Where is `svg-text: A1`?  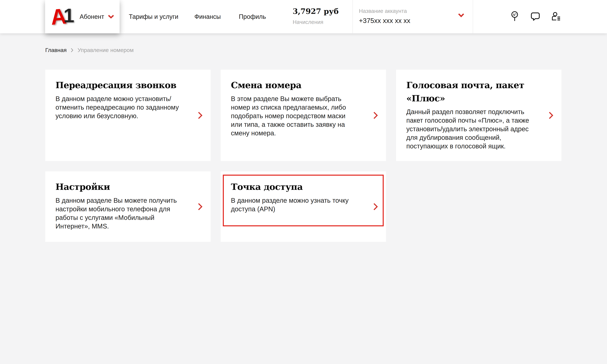
svg-text: A1 is located at coordinates (515, 15).